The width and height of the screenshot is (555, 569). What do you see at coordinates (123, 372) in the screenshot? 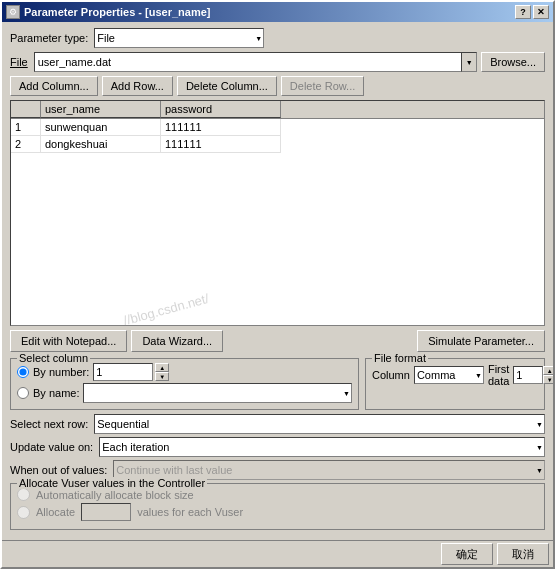
I see `by-number-input` at bounding box center [123, 372].